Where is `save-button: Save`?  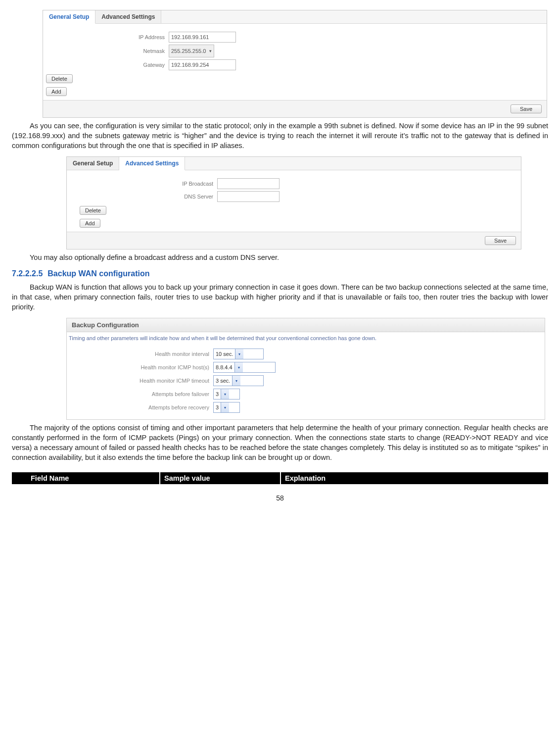
save-button: Save is located at coordinates (526, 109).